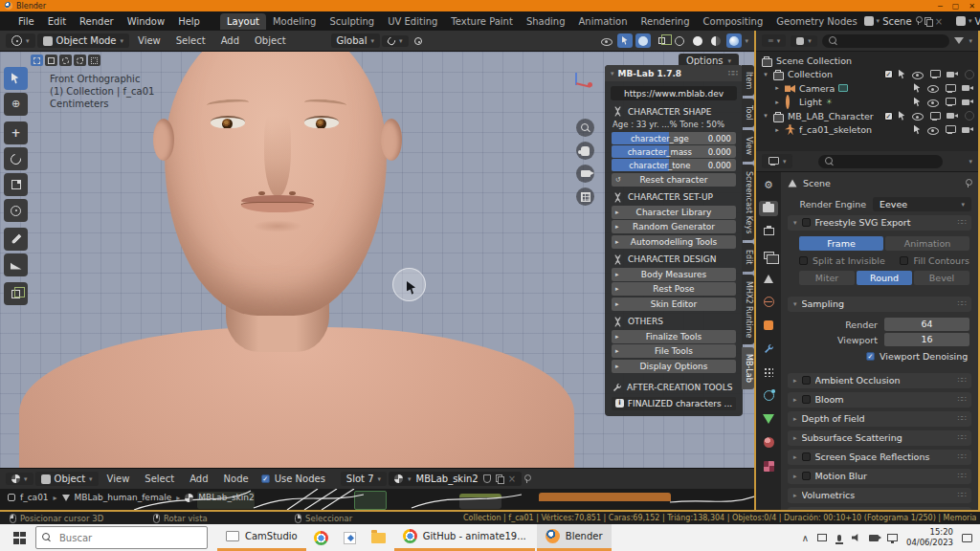 This screenshot has height=551, width=980. I want to click on select-mode-lasso, so click(80, 60).